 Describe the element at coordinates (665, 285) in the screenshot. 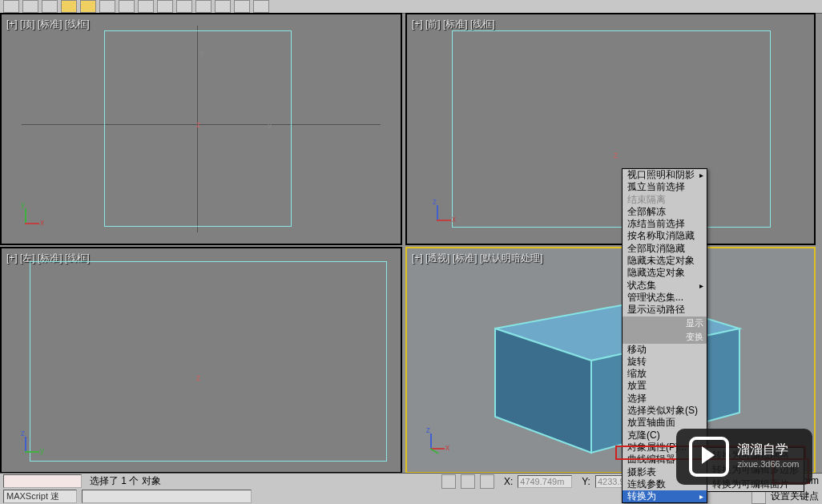

I see `menu-state-sets: 状态集` at that location.